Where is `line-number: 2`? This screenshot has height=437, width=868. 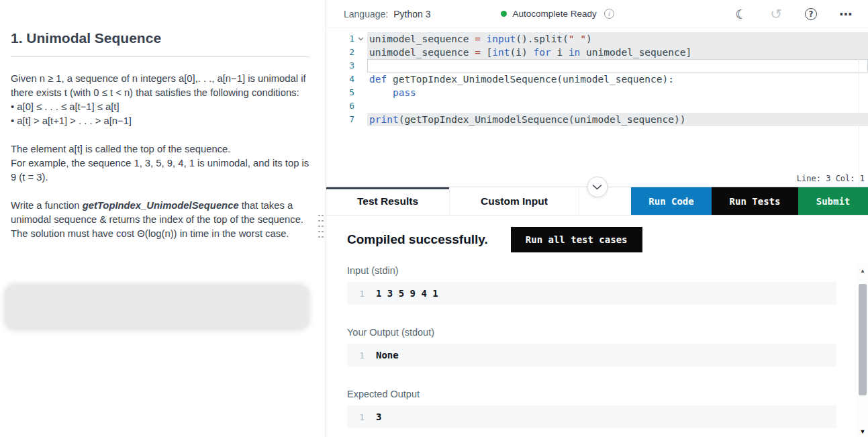 line-number: 2 is located at coordinates (340, 52).